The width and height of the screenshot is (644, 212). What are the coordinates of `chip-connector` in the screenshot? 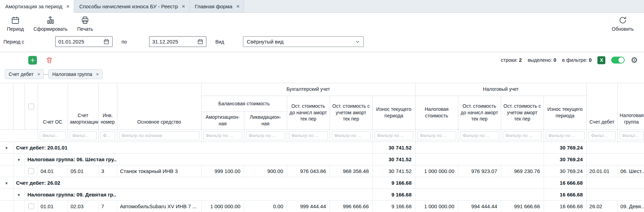 It's located at (46, 75).